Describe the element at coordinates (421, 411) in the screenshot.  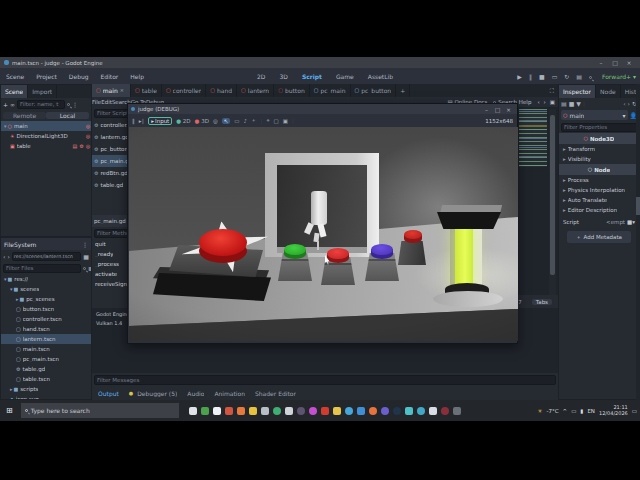
I see `edge-icon` at that location.